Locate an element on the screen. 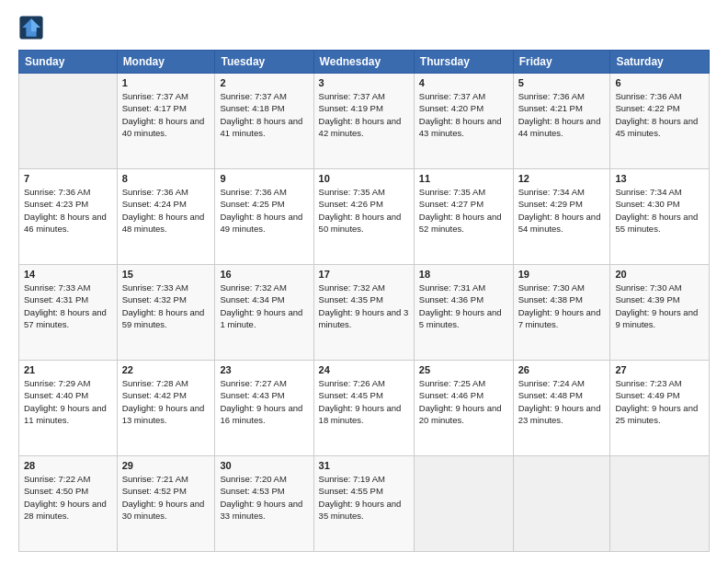  day-number: 17 is located at coordinates (364, 274).